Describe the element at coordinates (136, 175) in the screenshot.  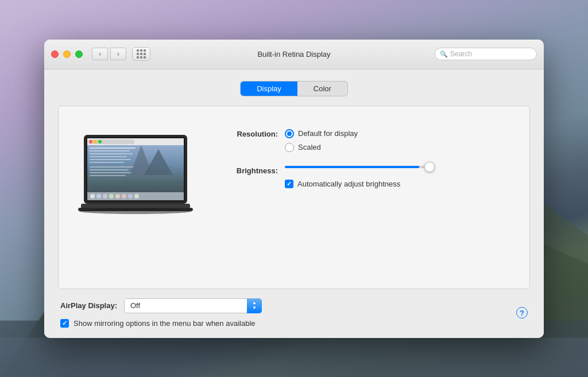
I see `macbook-illustration` at that location.